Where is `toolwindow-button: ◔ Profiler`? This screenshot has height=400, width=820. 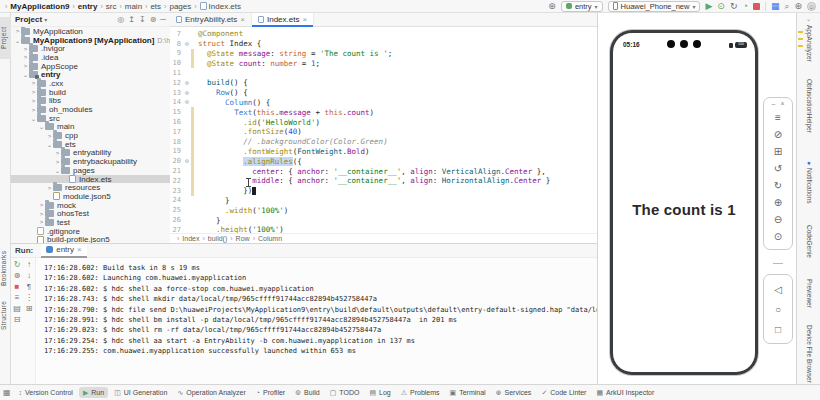 toolwindow-button: ◔ Profiler is located at coordinates (270, 392).